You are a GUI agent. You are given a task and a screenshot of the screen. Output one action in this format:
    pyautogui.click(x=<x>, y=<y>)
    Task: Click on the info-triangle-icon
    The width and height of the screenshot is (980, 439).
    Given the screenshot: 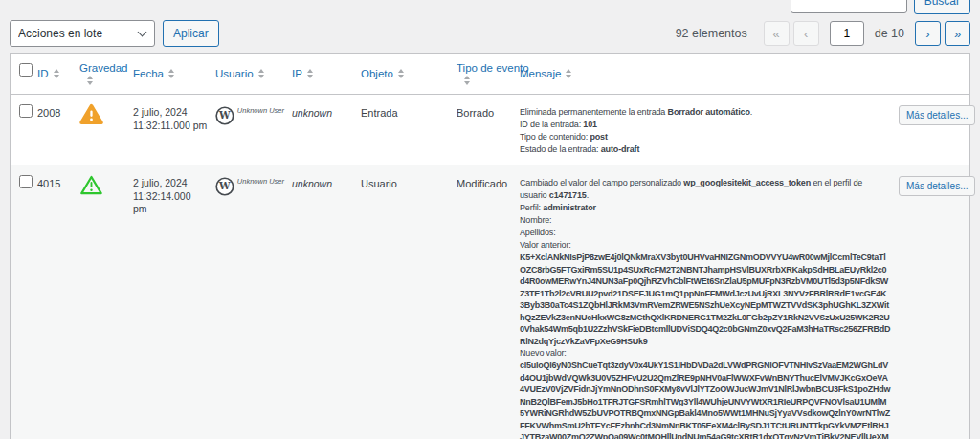 What is the action you would take?
    pyautogui.click(x=92, y=186)
    